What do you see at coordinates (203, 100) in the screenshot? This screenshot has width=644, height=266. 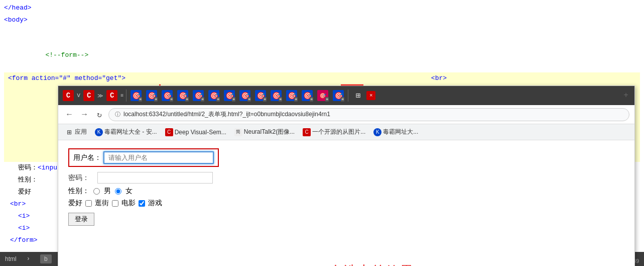 I see `badge-5: ≡` at bounding box center [203, 100].